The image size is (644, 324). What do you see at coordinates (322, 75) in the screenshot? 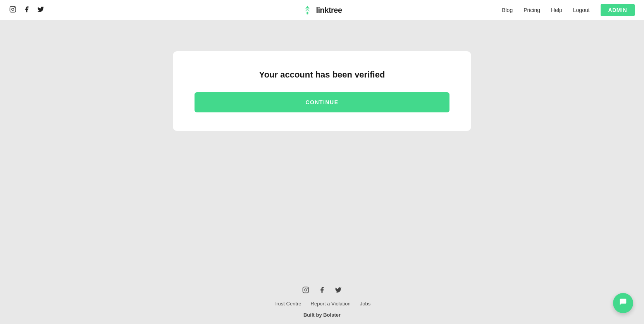
I see `verification-title: Your account has been verified` at bounding box center [322, 75].